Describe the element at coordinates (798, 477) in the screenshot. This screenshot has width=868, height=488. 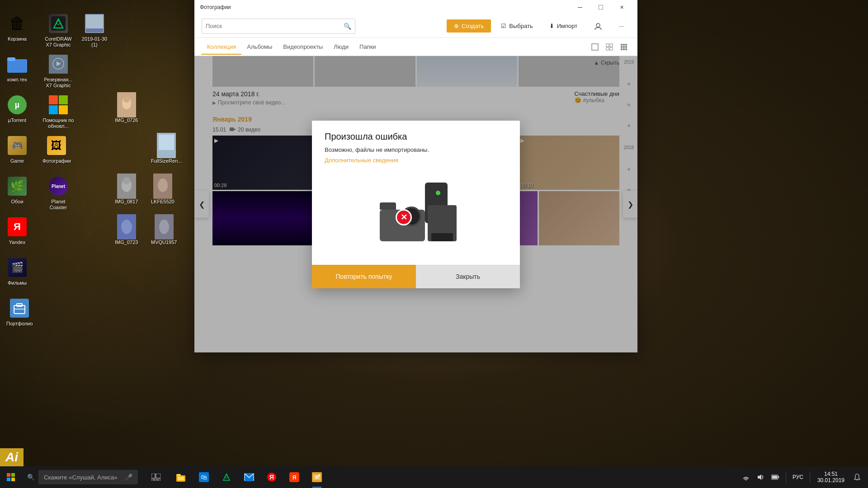
I see `language-indicator: РУС` at that location.